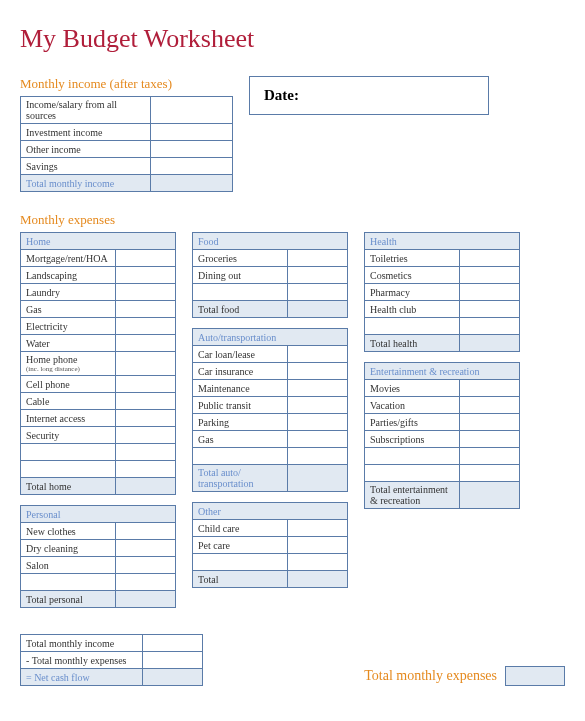 This screenshot has height=721, width=585. I want to click on income-total-value, so click(192, 184).